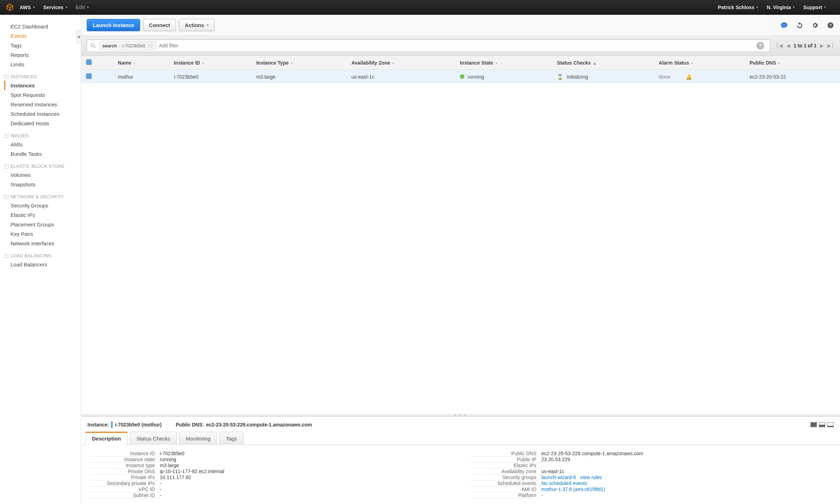 This screenshot has height=504, width=840. Describe the element at coordinates (197, 25) in the screenshot. I see `actions-menu-button: Actions▾` at that location.